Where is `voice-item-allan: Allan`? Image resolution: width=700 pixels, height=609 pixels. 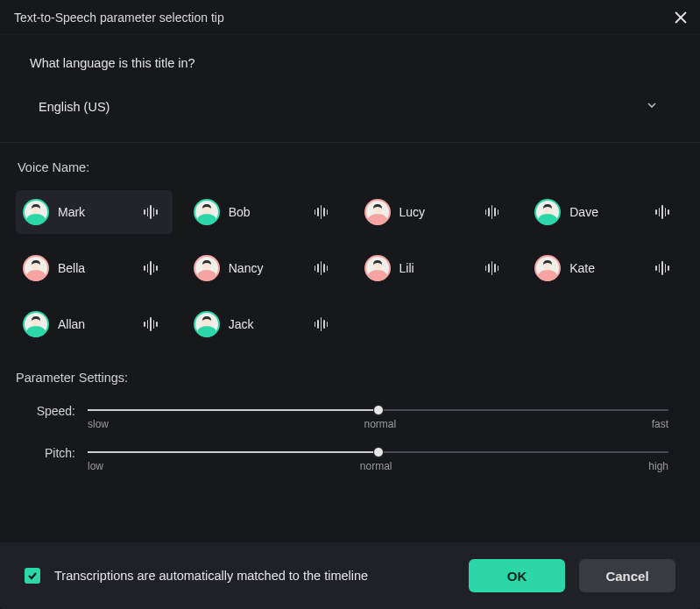
voice-item-allan: Allan is located at coordinates (95, 324).